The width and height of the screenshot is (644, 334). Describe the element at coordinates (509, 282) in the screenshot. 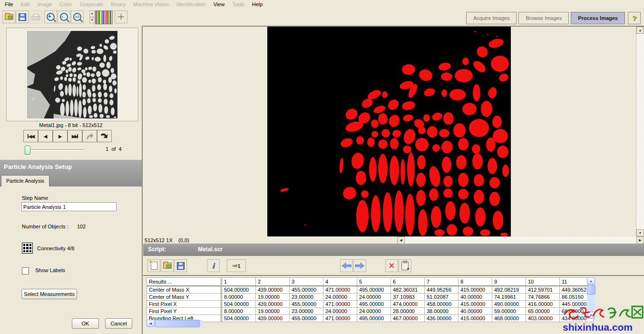

I see `column-header-9: 9` at that location.